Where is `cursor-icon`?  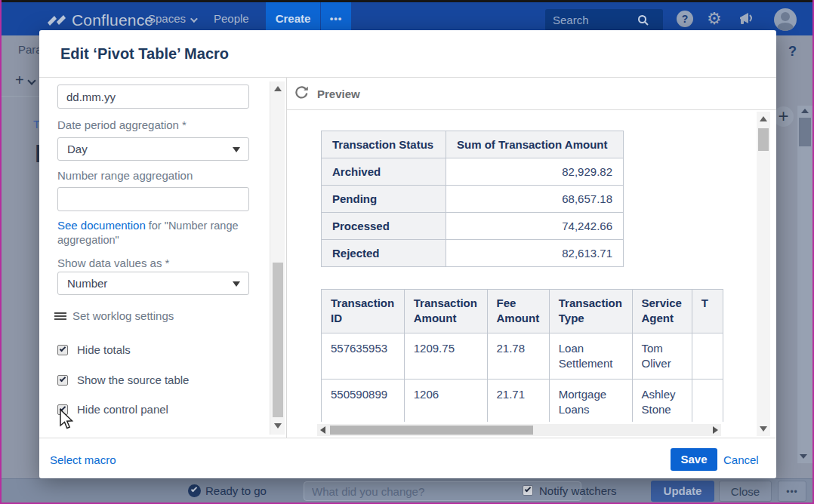
cursor-icon is located at coordinates (67, 420).